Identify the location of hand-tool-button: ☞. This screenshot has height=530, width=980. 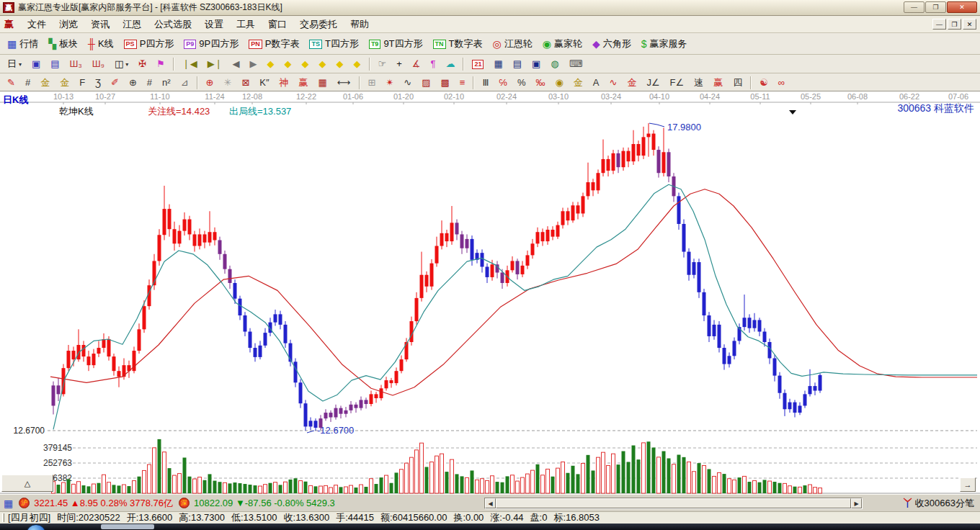
(383, 64).